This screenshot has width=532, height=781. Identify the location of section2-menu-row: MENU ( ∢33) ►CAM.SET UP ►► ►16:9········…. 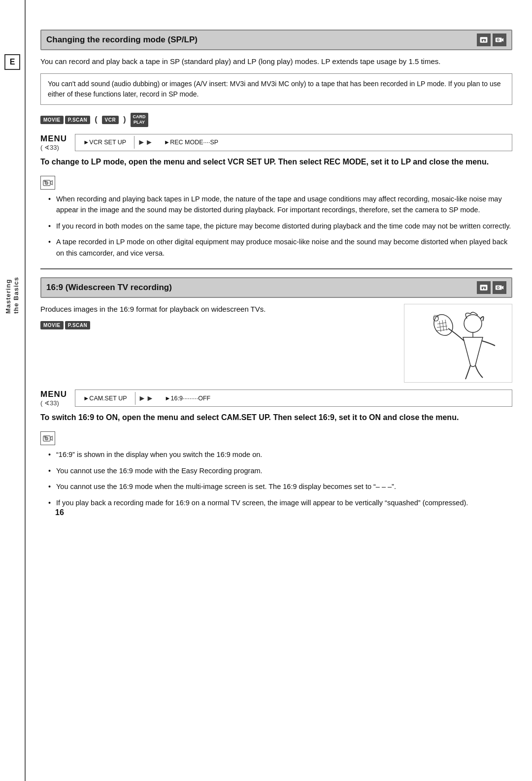
(276, 398).